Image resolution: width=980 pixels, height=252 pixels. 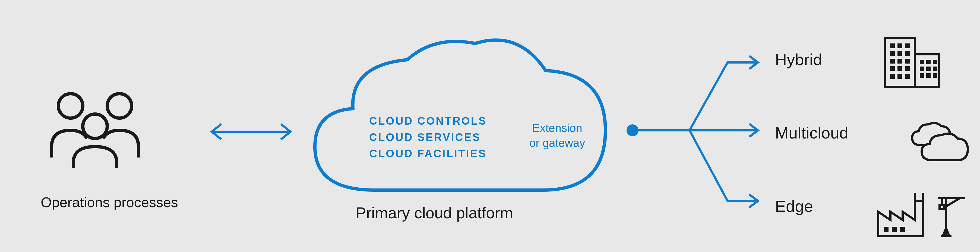 What do you see at coordinates (557, 136) in the screenshot?
I see `cloud-extension-text: Extension or gateway` at bounding box center [557, 136].